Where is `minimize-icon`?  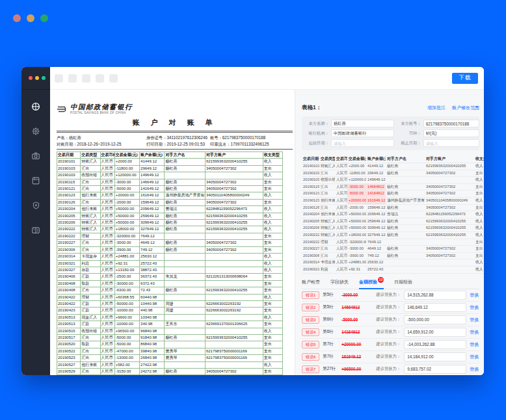
minimize-icon is located at coordinates (37, 78).